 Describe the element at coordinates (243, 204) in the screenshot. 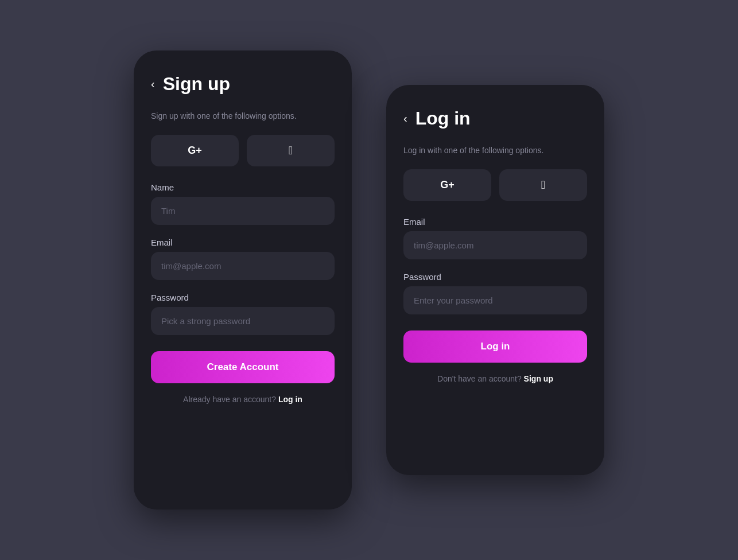

I see `signup-name-group: Name` at that location.